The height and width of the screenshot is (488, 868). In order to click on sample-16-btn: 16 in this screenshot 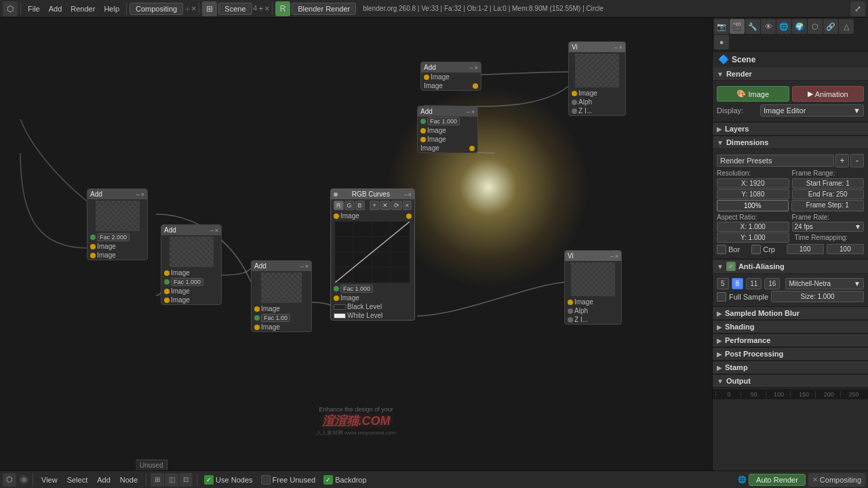, I will do `click(772, 283)`.